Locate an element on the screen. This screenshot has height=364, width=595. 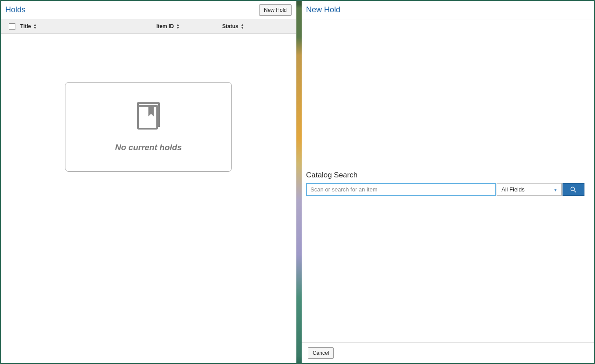
holds-panel-header: Holds New Hold is located at coordinates (148, 10).